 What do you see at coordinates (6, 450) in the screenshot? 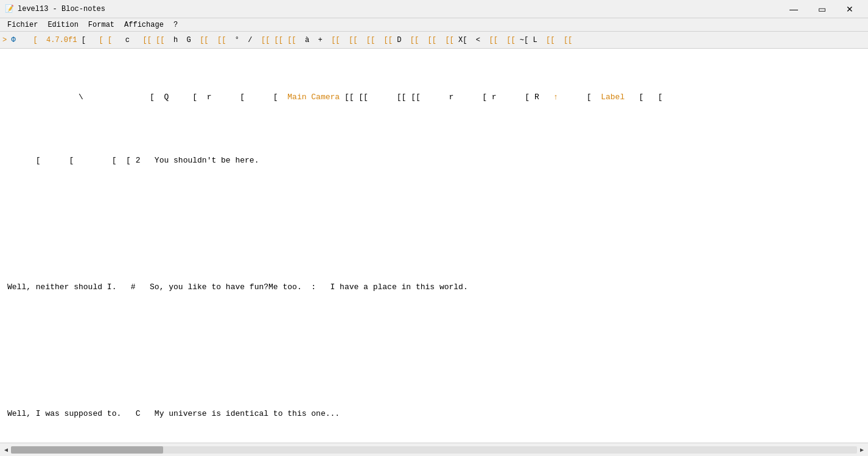
I see `scroll-left-button: ◀` at bounding box center [6, 450].